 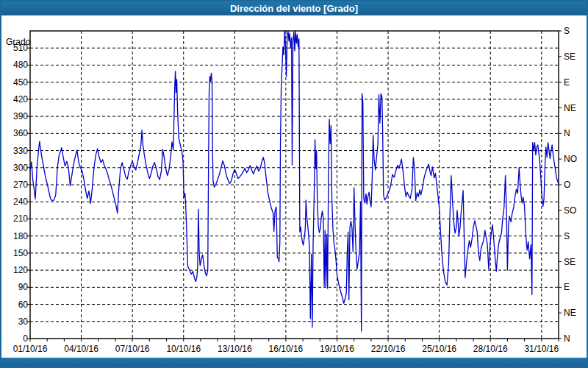 What do you see at coordinates (570, 159) in the screenshot?
I see `svg-text: NO` at bounding box center [570, 159].